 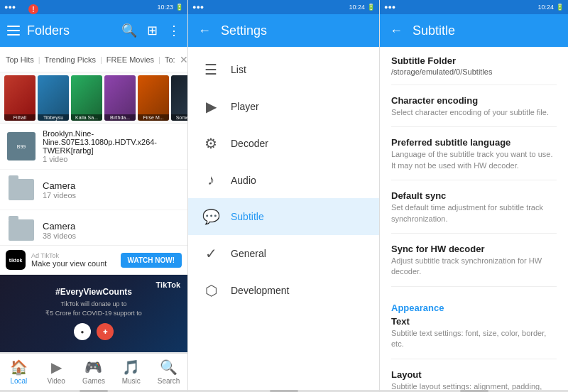 I want to click on status-left-2: ●●●, so click(x=198, y=7).